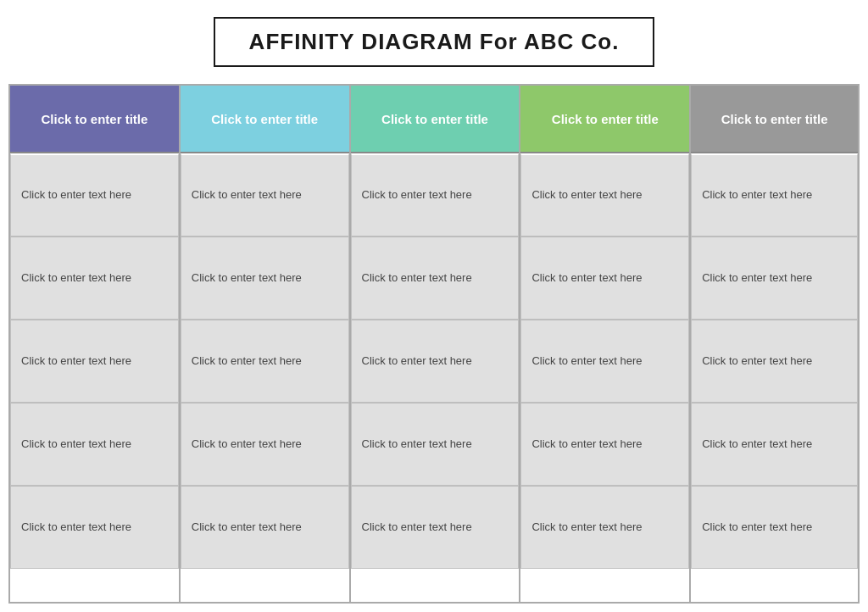 The image size is (868, 612). Describe the element at coordinates (605, 444) in the screenshot. I see `card-col4-row4: Click to enter text here` at that location.